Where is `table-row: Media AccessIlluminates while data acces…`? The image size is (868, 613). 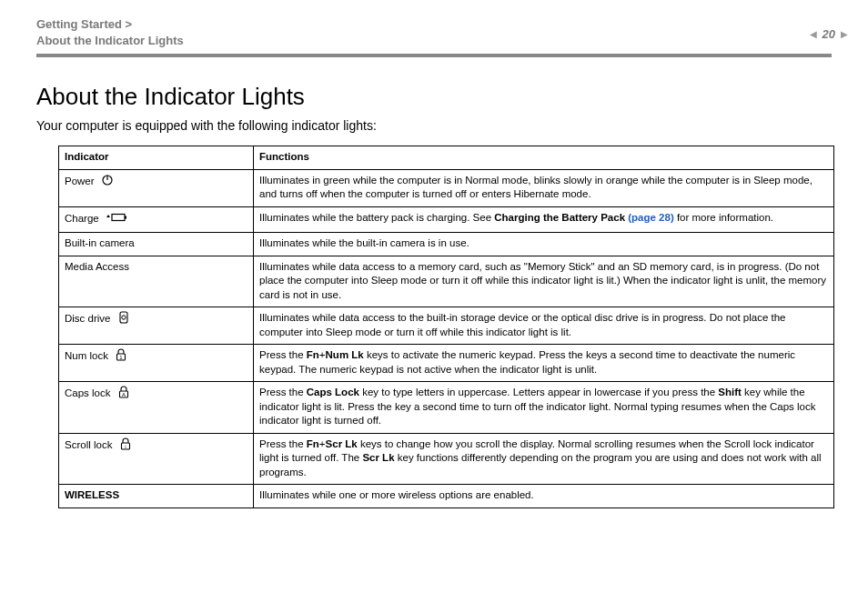
table-row: Media AccessIlluminates while data acces… is located at coordinates (447, 282).